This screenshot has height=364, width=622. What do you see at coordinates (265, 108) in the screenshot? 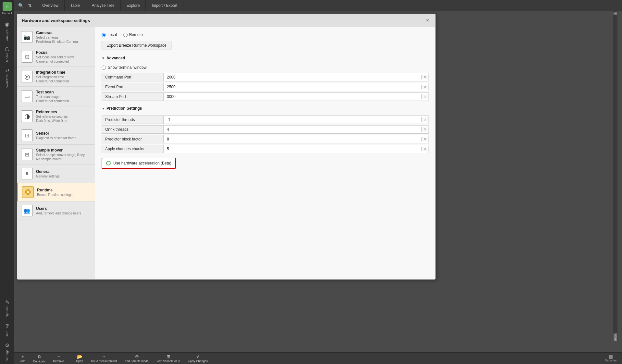
I see `prediction-section-header: ▼ Prediction Settings` at bounding box center [265, 108].